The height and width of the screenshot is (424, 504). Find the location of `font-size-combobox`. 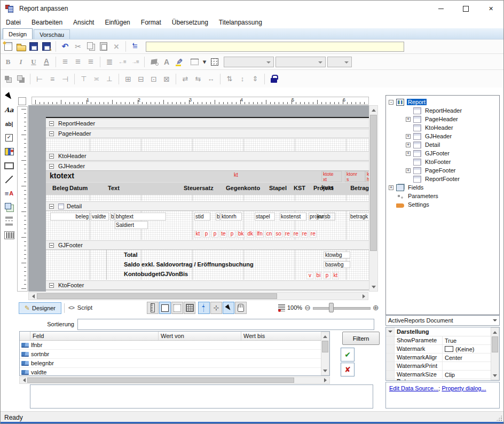

font-size-combobox is located at coordinates (340, 62).